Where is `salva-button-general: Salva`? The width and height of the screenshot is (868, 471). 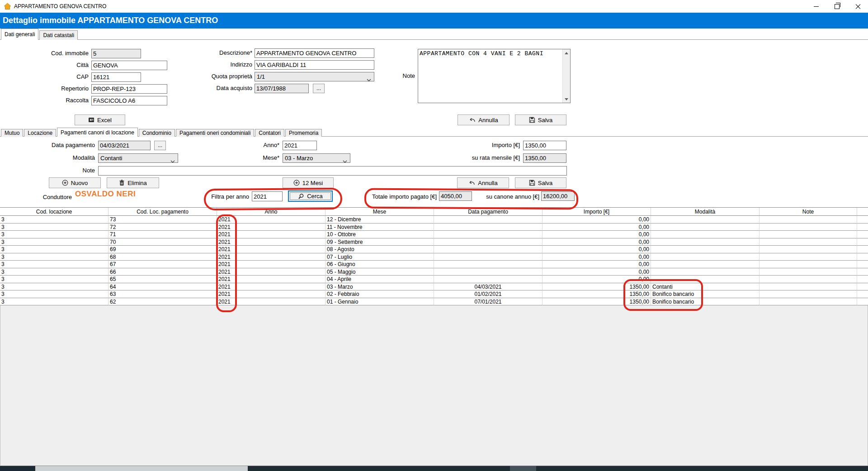 salva-button-general: Salva is located at coordinates (541, 120).